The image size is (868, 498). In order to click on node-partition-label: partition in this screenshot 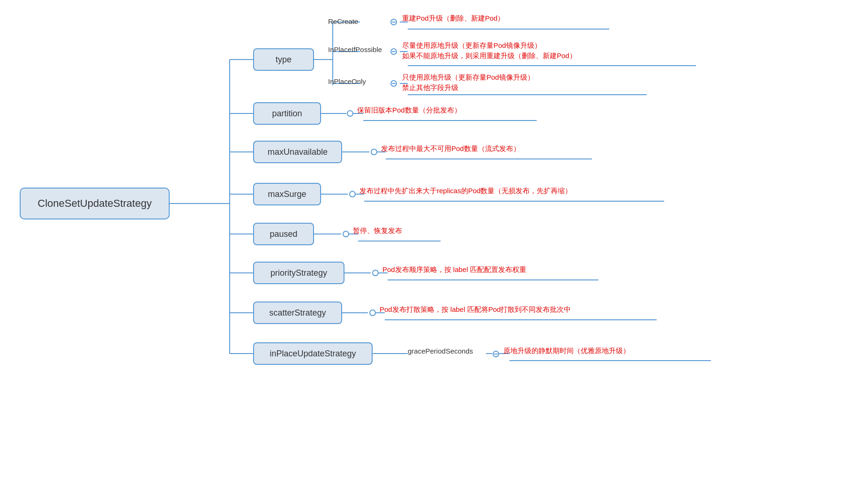, I will do `click(287, 113)`.